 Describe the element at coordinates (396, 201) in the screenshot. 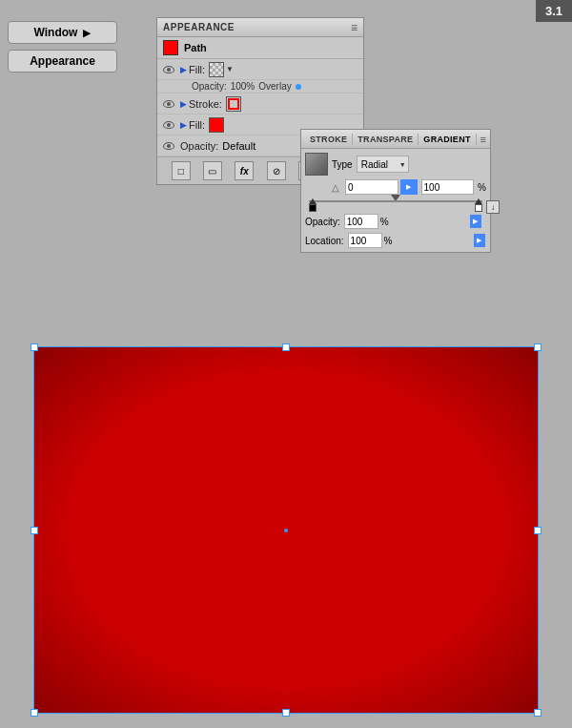

I see `gradient-strip-container: ↓` at that location.